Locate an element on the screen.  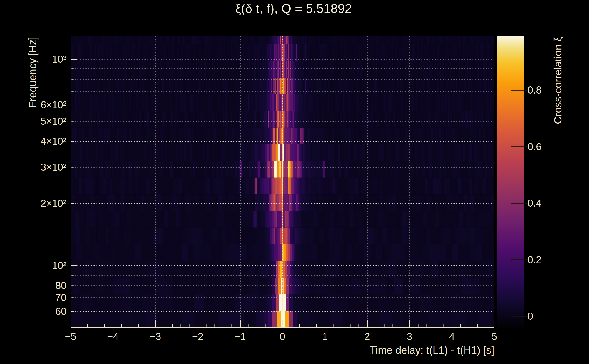
y-tick-label: 2×10² is located at coordinates (40, 203).